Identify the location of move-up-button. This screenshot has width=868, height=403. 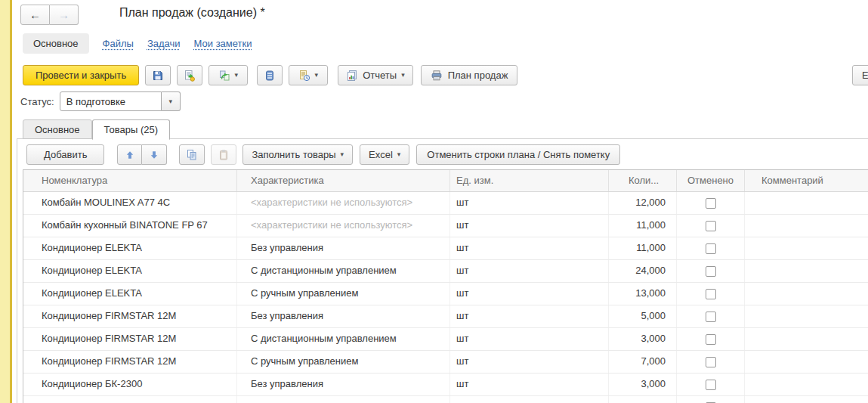
(130, 154).